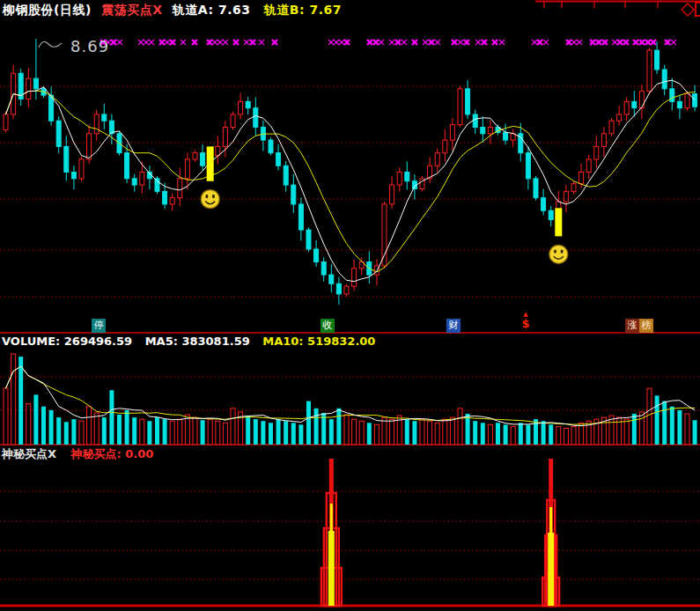 The image size is (700, 611). Describe the element at coordinates (688, 10) in the screenshot. I see `diamond-icon` at that location.